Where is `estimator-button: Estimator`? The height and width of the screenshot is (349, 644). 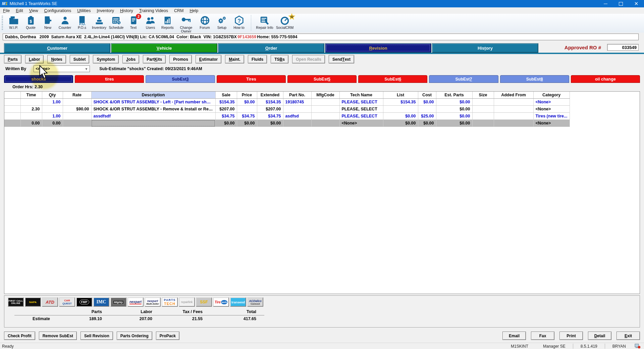 estimator-button: Estimator is located at coordinates (209, 59).